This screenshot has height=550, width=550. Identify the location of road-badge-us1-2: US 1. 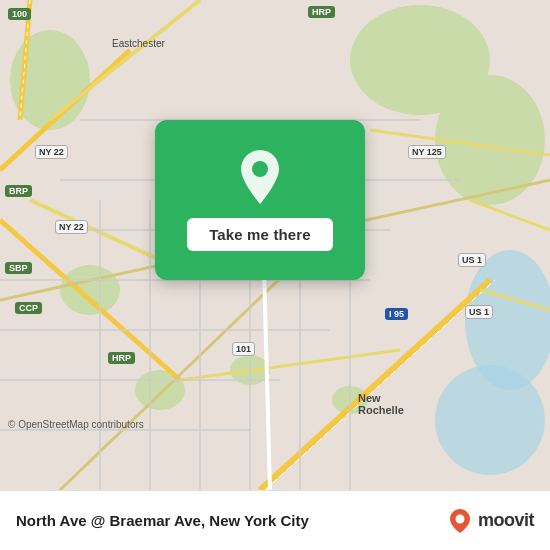
(479, 312).